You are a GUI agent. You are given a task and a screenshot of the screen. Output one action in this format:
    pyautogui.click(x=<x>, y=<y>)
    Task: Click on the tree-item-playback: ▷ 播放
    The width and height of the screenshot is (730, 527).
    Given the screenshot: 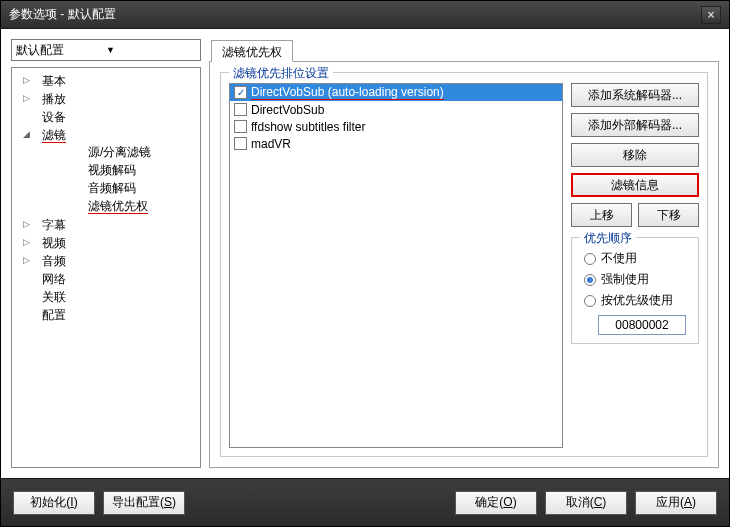 What is the action you would take?
    pyautogui.click(x=106, y=99)
    